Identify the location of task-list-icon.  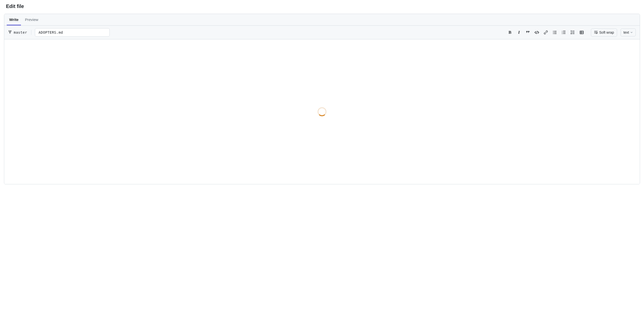
(573, 33).